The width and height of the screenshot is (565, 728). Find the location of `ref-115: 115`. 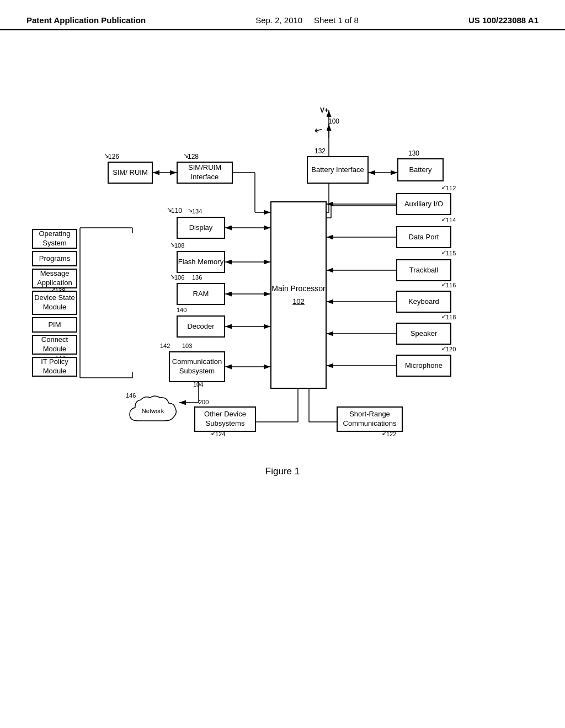

ref-115: 115 is located at coordinates (451, 253).